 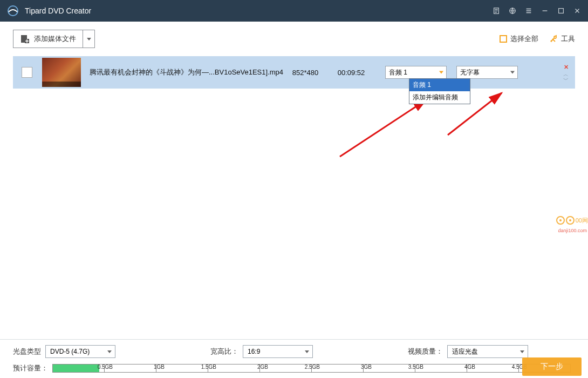 What do you see at coordinates (25, 39) in the screenshot?
I see `add-file-icon` at bounding box center [25, 39].